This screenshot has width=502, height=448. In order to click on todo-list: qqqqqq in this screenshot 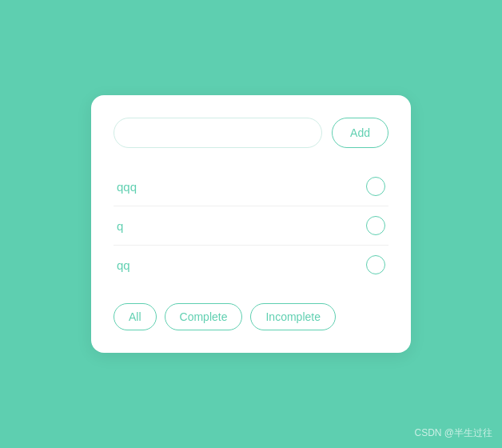, I will do `click(251, 226)`.